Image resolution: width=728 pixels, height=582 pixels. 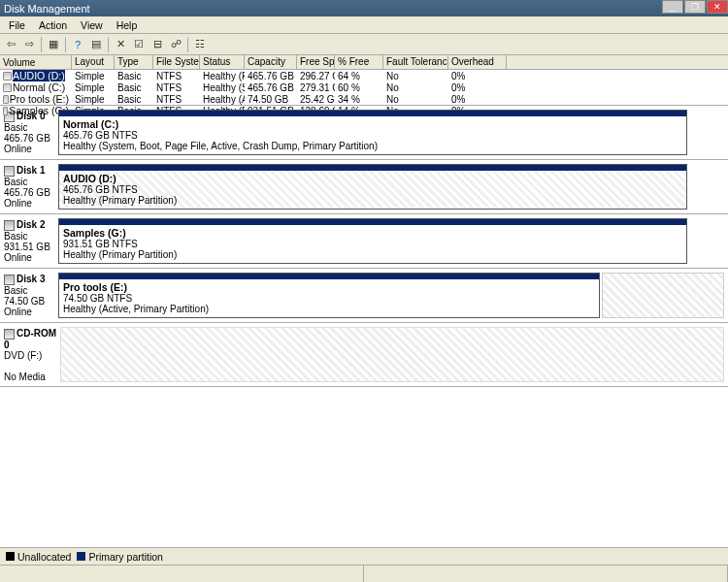 What do you see at coordinates (31, 186) in the screenshot?
I see `disk-info: Disk 1Basic465.76 GBOnline` at bounding box center [31, 186].